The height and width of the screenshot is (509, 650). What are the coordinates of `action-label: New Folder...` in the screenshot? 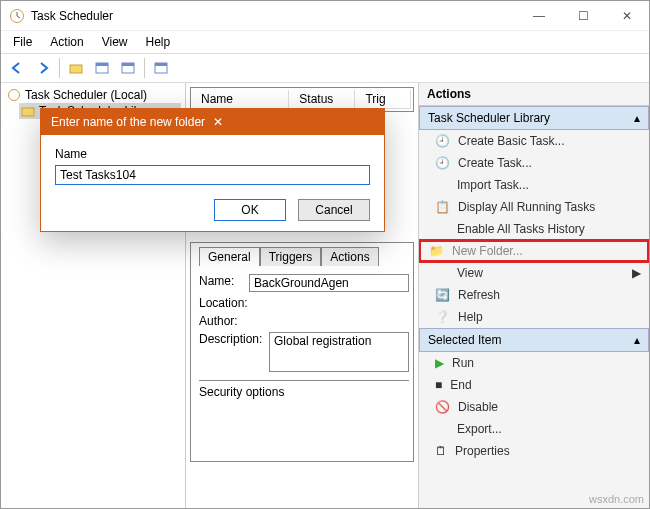 It's located at (488, 251).